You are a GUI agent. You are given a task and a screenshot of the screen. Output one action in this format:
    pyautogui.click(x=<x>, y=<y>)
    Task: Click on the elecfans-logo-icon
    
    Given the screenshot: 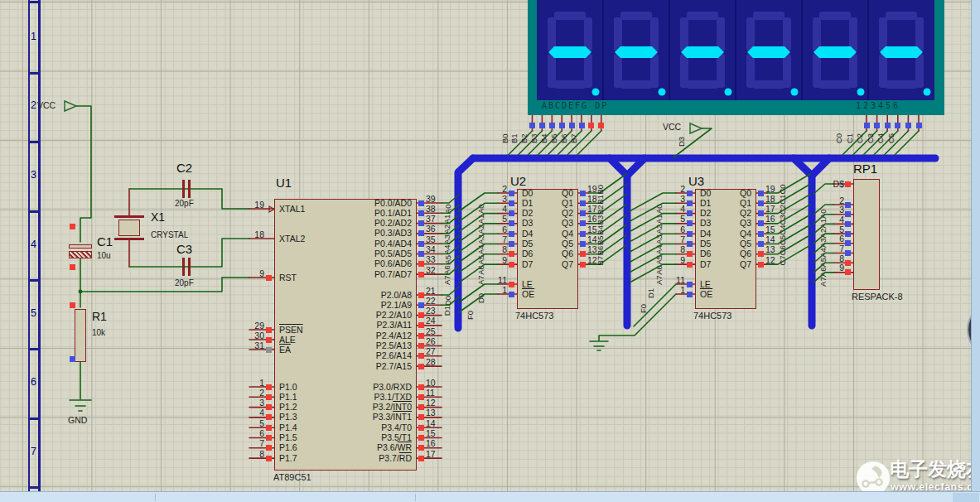 What is the action you would take?
    pyautogui.click(x=873, y=478)
    